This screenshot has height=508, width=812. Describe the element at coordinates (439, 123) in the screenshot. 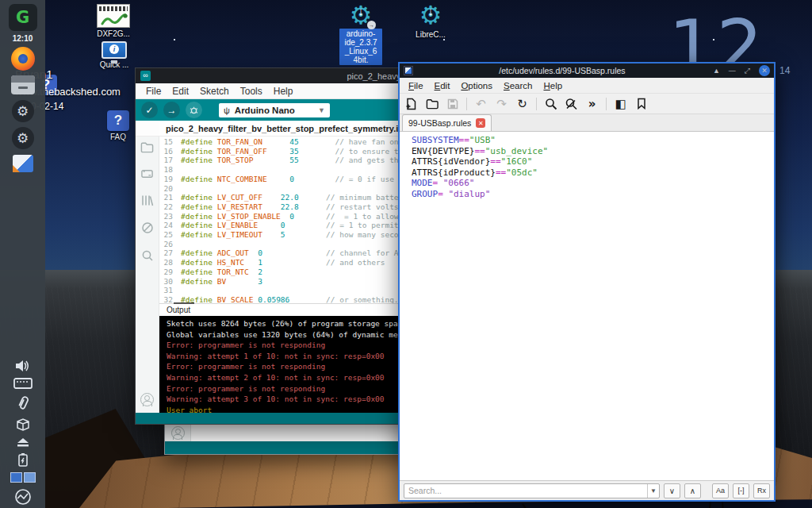

I see `tab-title: 99-USBasp.rules` at that location.